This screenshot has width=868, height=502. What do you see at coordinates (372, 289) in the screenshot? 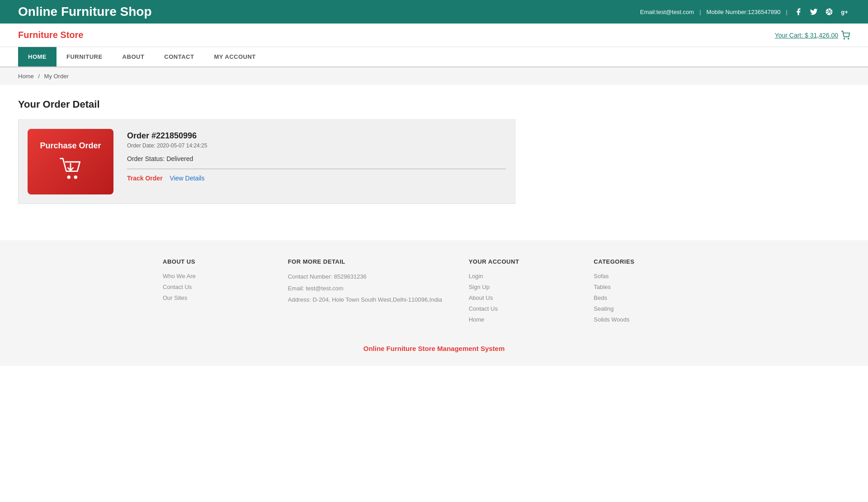
I see `footer-email: Email: test@test.com` at bounding box center [372, 289].